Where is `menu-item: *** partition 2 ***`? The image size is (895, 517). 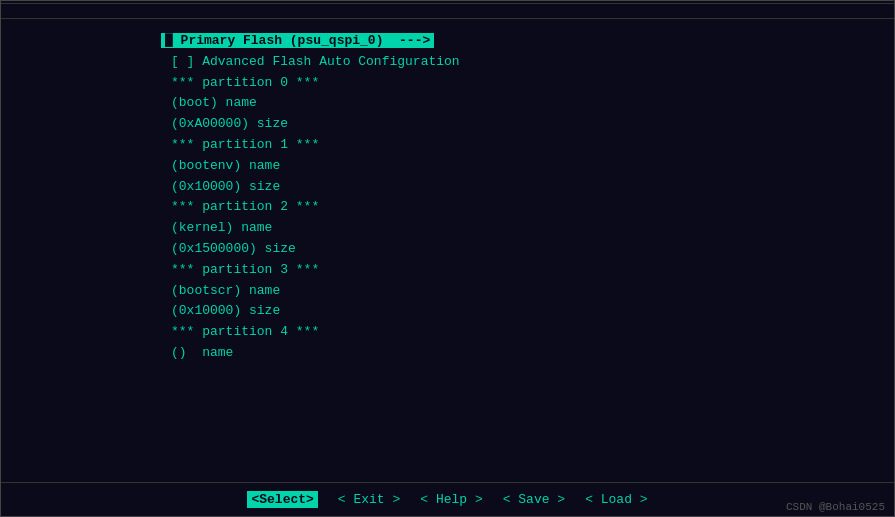
menu-item: *** partition 2 *** is located at coordinates (448, 208).